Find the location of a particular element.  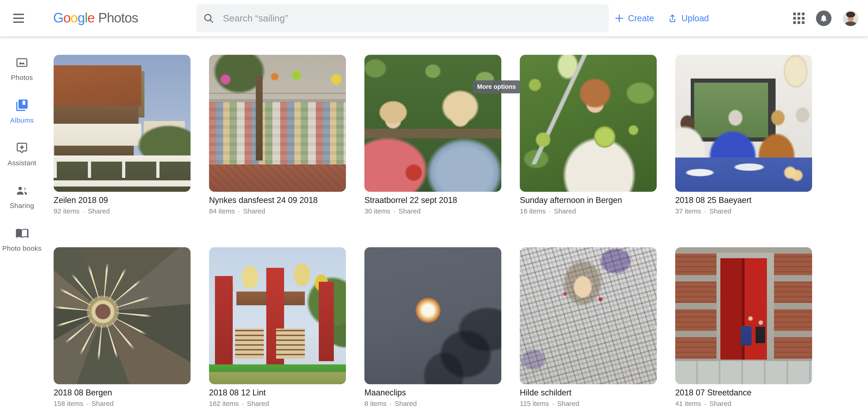

notifications-bell-icon is located at coordinates (824, 18).